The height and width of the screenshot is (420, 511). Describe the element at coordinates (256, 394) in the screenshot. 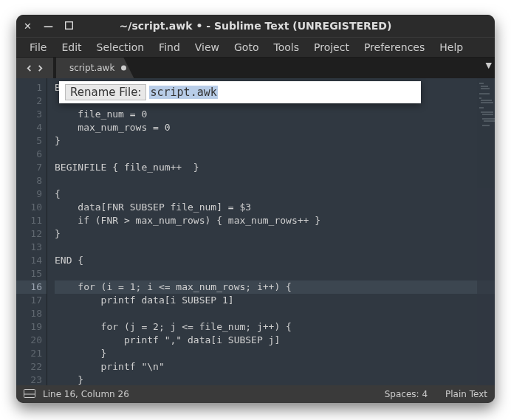

I see `statusbar: Line 16, Column 26 Spaces: 4 Plain Text` at that location.